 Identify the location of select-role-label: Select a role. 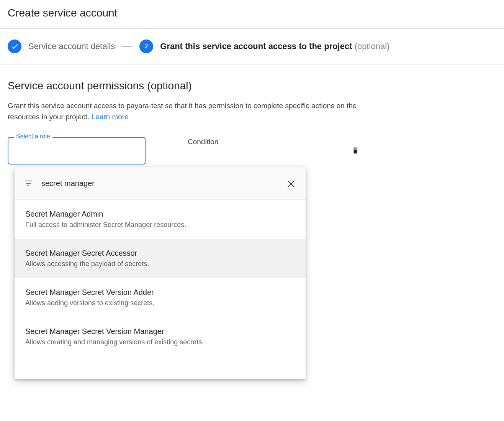
(33, 136).